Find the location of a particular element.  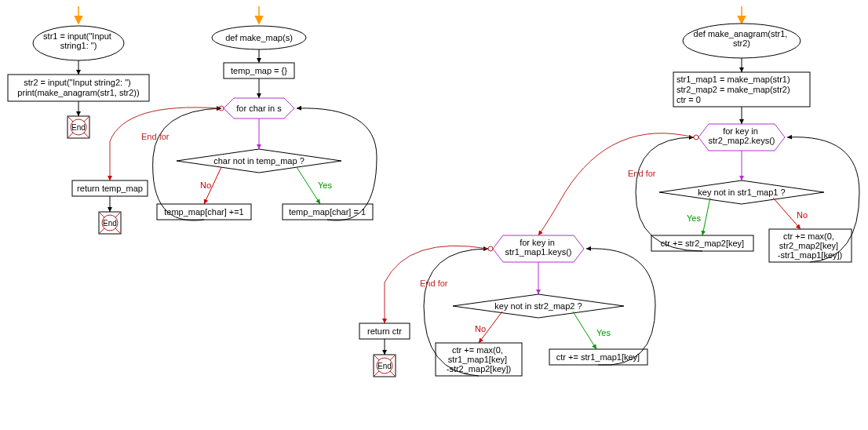

no2-label: No is located at coordinates (480, 329).